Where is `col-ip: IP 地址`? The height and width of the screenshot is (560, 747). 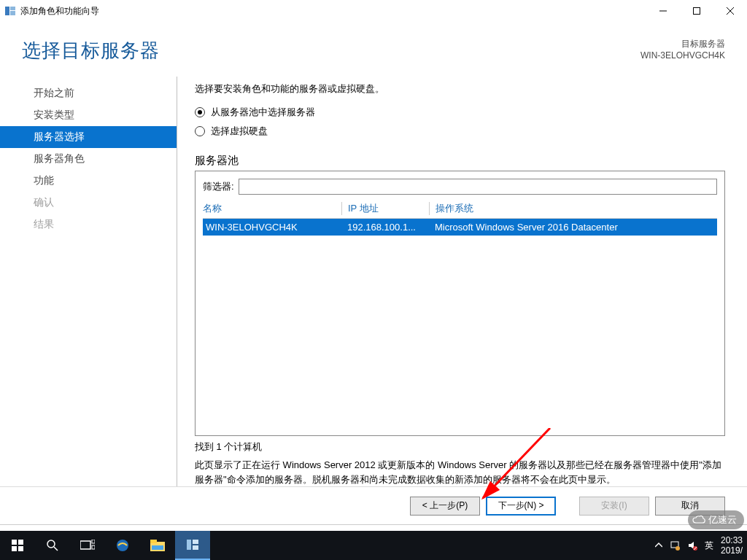 col-ip: IP 地址 is located at coordinates (385, 209).